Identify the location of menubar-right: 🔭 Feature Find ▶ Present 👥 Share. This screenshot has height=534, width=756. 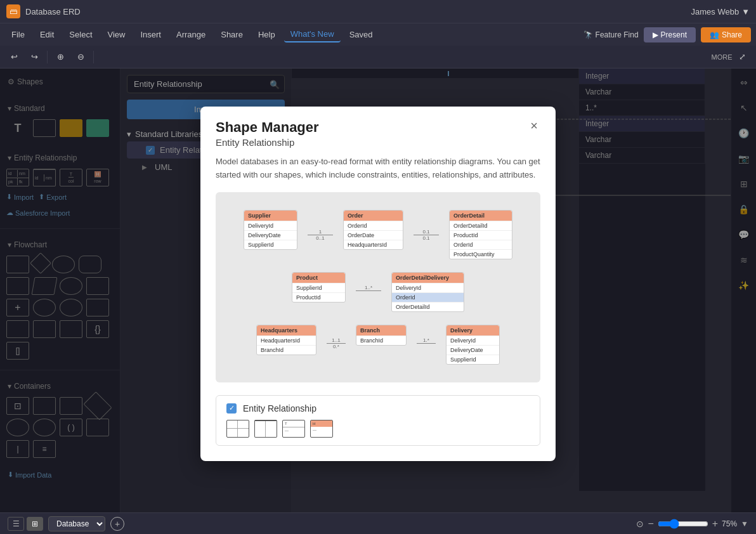
(667, 35).